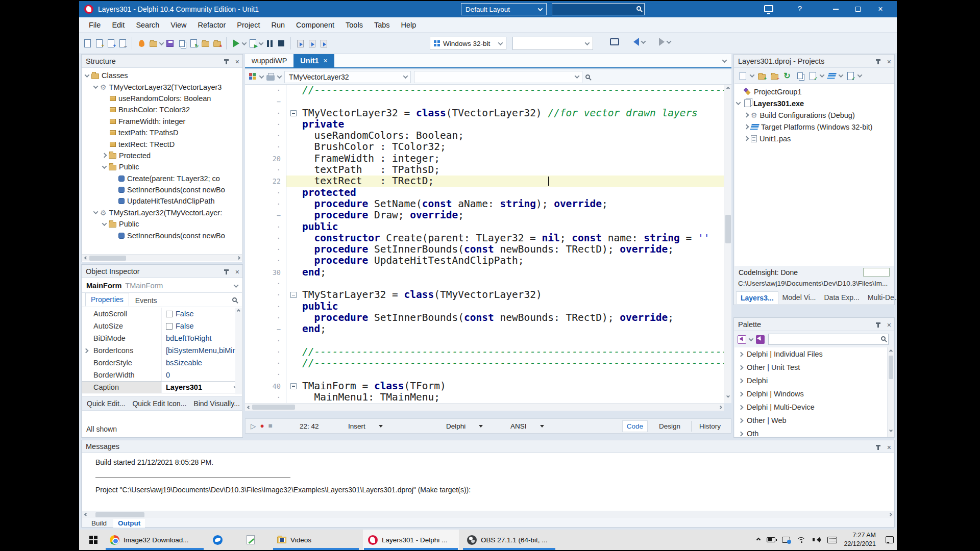  I want to click on menu-item-tools: Tools, so click(354, 25).